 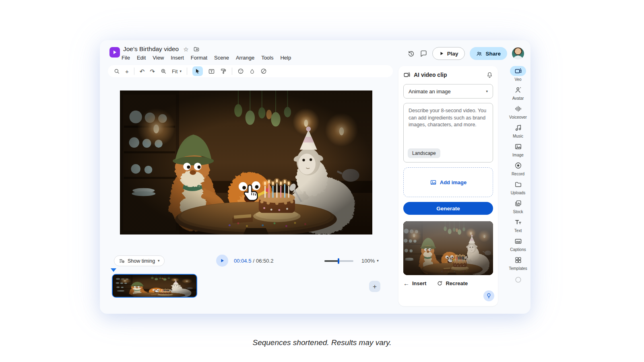 What do you see at coordinates (449, 53) in the screenshot?
I see `play-button: Play` at bounding box center [449, 53].